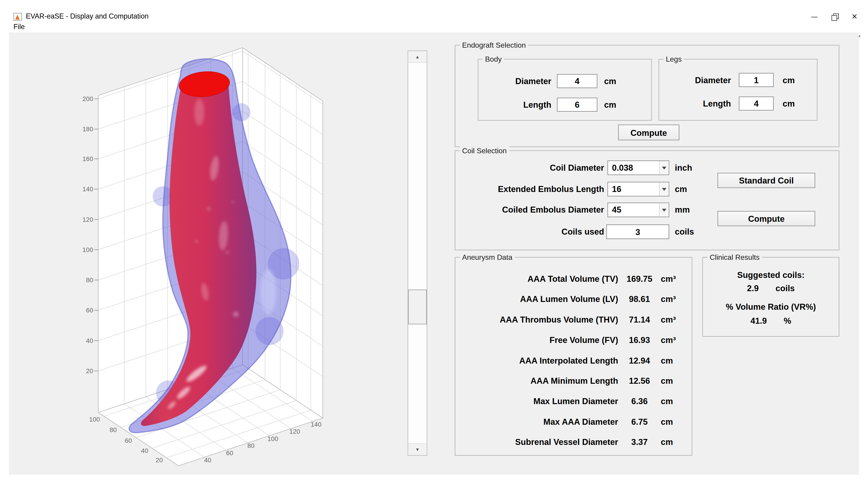 The height and width of the screenshot is (482, 868). What do you see at coordinates (574, 381) in the screenshot?
I see `table-row: AAA Minimum Length 12.56 cm` at bounding box center [574, 381].